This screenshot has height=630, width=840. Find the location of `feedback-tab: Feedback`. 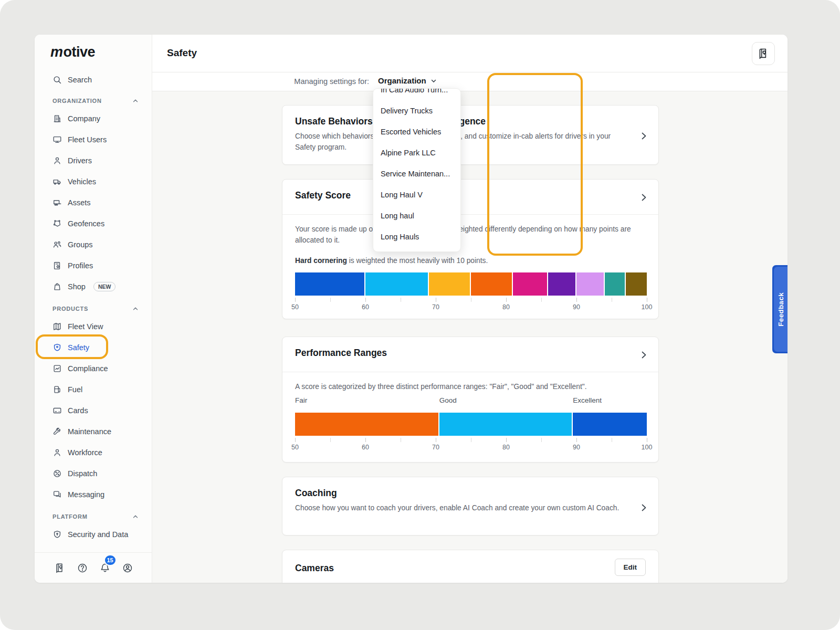

feedback-tab: Feedback is located at coordinates (780, 309).